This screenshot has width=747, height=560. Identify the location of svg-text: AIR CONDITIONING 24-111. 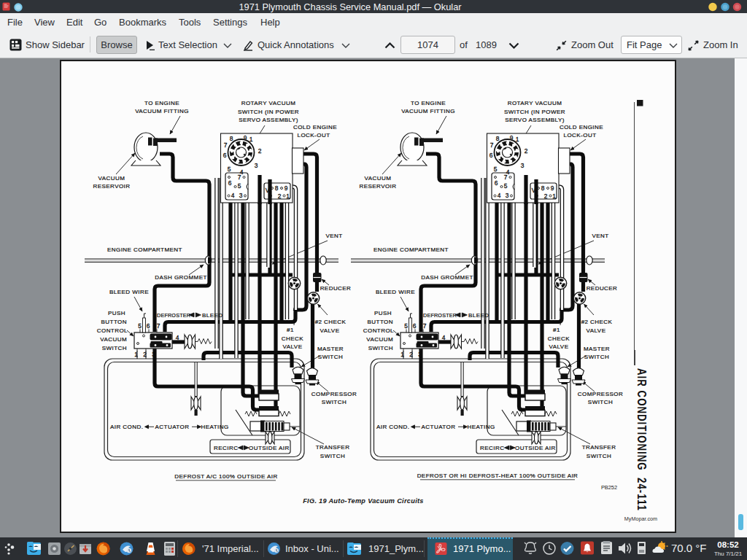
(640, 440).